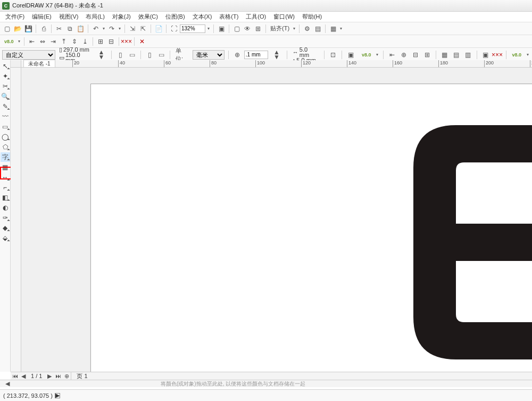 This screenshot has width=532, height=401. Describe the element at coordinates (57, 396) in the screenshot. I see `play-icon: ▶` at that location.